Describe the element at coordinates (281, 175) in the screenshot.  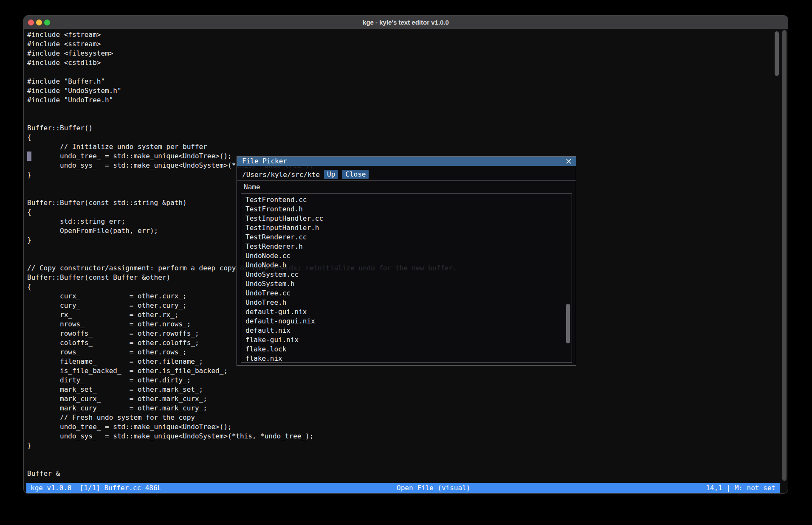
I see `current-path: /Users/kyle/src/kte` at that location.